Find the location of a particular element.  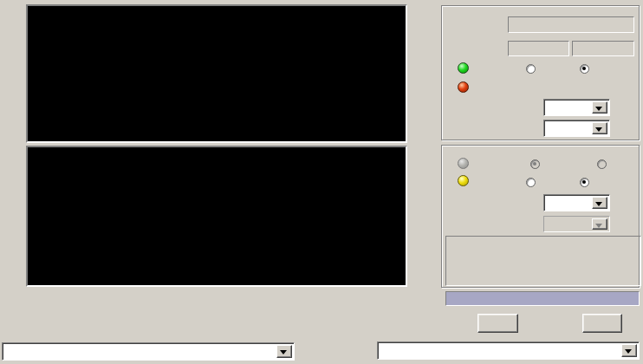

show-po-led is located at coordinates (463, 180).